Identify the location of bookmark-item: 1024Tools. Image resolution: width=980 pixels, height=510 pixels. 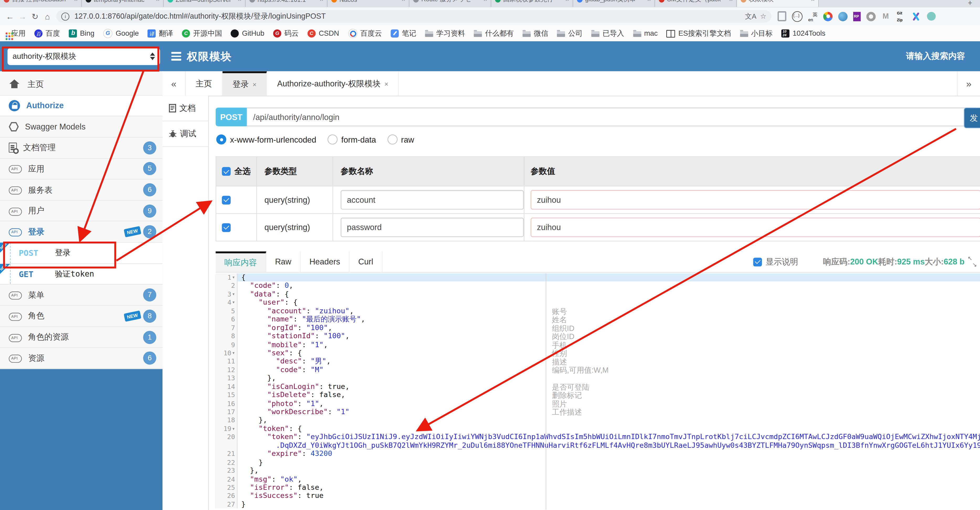
(803, 33).